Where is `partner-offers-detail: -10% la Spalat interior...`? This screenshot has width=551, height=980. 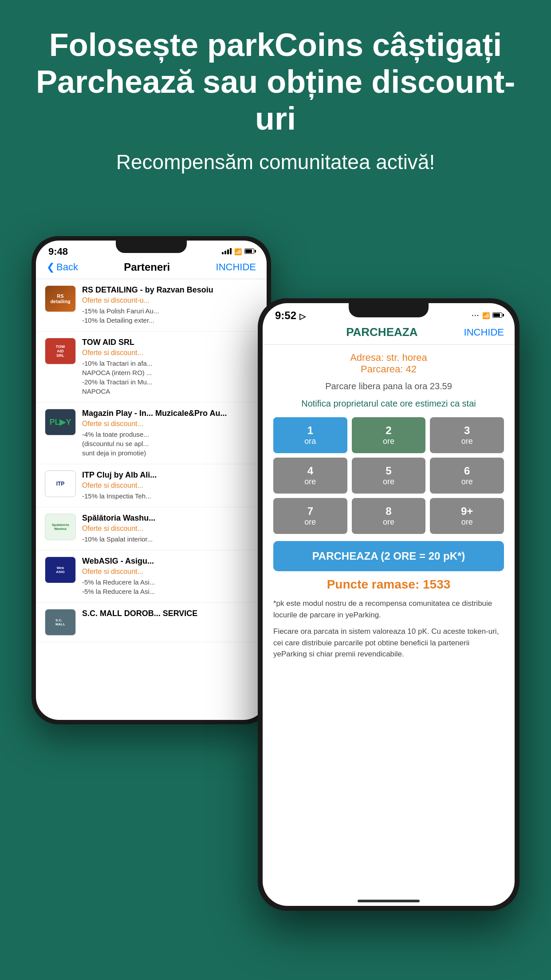
partner-offers-detail: -10% la Spalat interior... is located at coordinates (170, 539).